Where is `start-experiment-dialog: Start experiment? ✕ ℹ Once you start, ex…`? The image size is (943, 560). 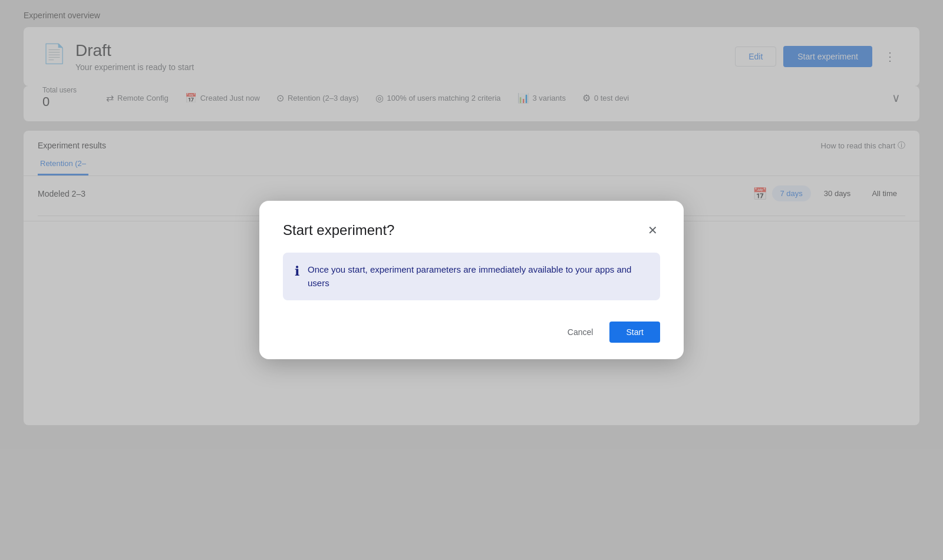 start-experiment-dialog: Start experiment? ✕ ℹ Once you start, ex… is located at coordinates (472, 280).